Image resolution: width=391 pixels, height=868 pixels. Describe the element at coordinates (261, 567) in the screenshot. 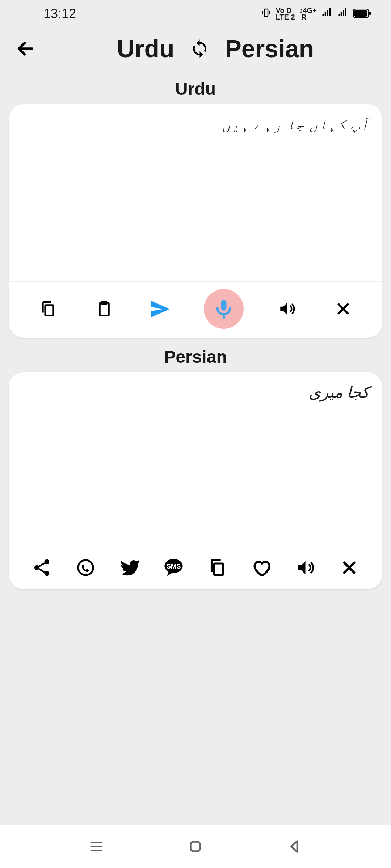

I see `favorite-button` at that location.